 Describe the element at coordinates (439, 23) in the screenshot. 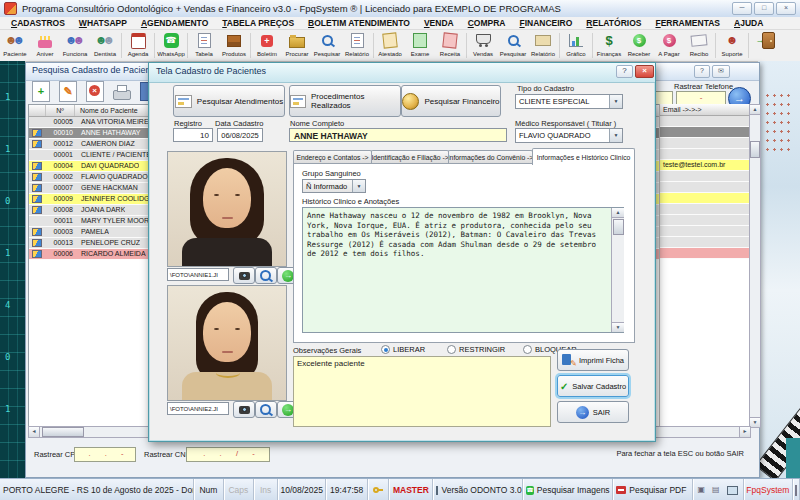

I see `menu-venda: VENDA` at that location.